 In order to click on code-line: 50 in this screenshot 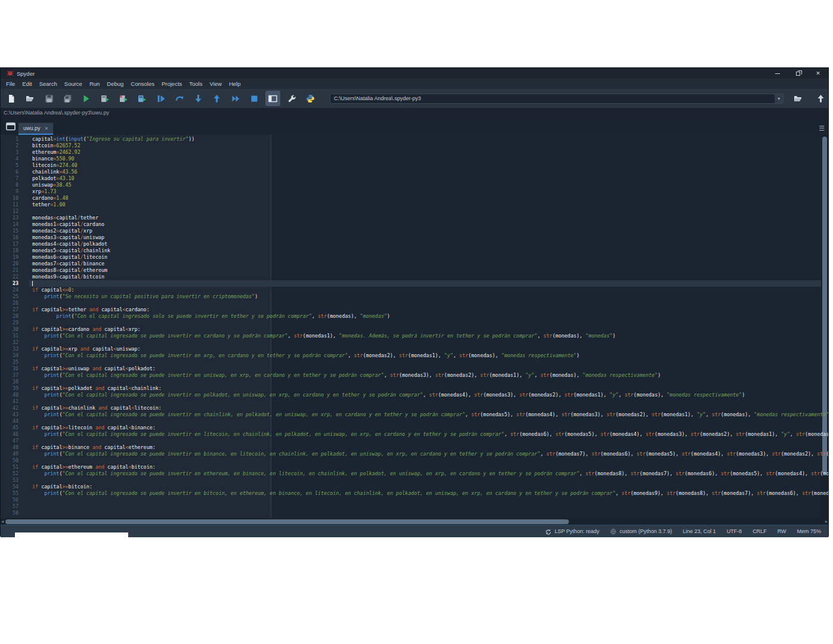, I will do `click(414, 460)`.